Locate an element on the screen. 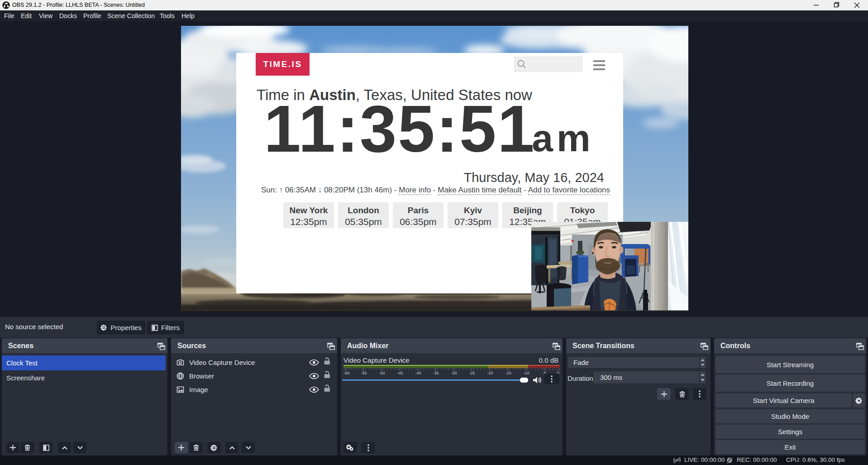 The height and width of the screenshot is (465, 868). svg-text: -15 is located at coordinates (508, 373).